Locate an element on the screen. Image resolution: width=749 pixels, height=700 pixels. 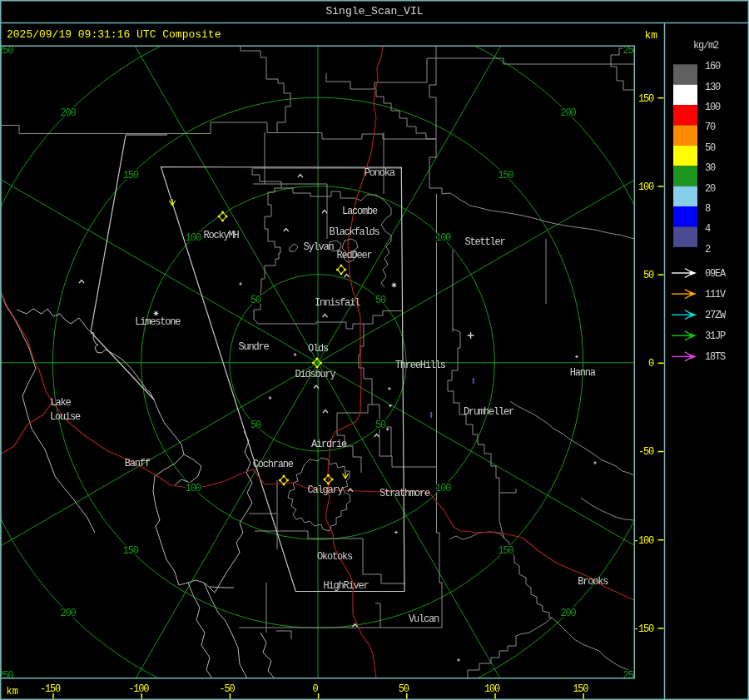
svg-text: Banff is located at coordinates (138, 464).